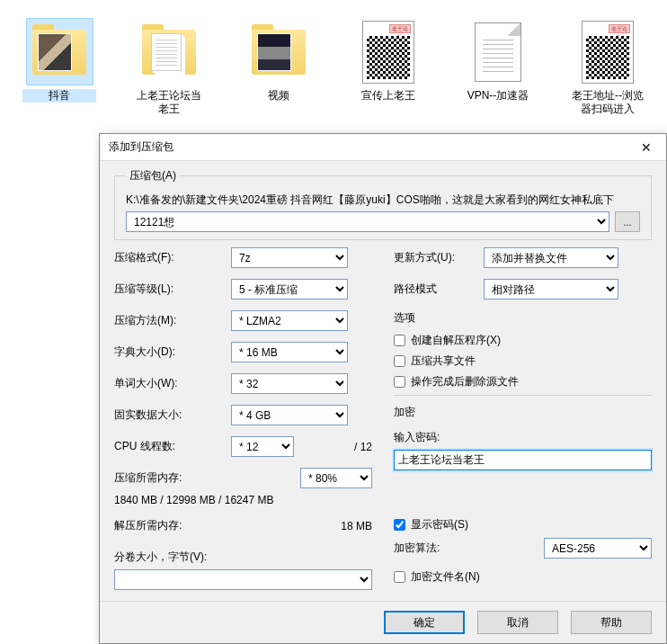 The image size is (667, 644). What do you see at coordinates (523, 396) in the screenshot?
I see `separator` at bounding box center [523, 396].